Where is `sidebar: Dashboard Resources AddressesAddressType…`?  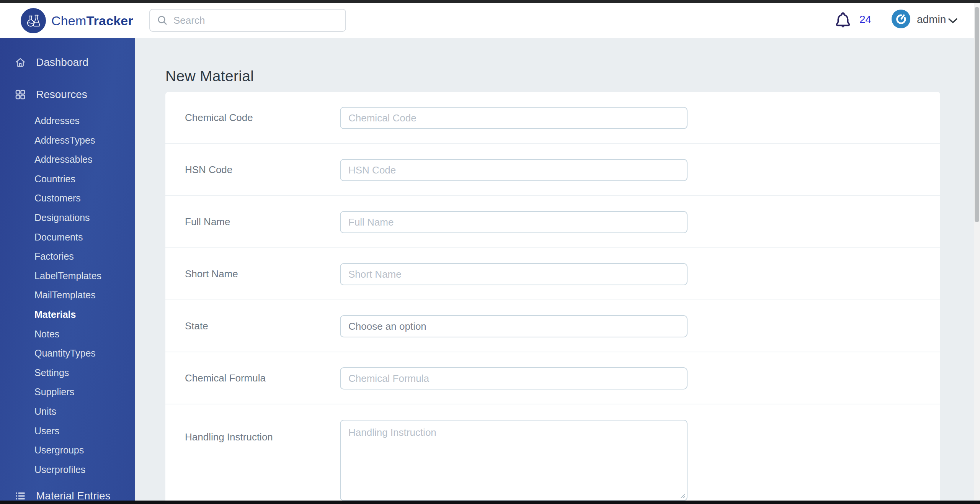 sidebar: Dashboard Resources AddressesAddressType… is located at coordinates (67, 271).